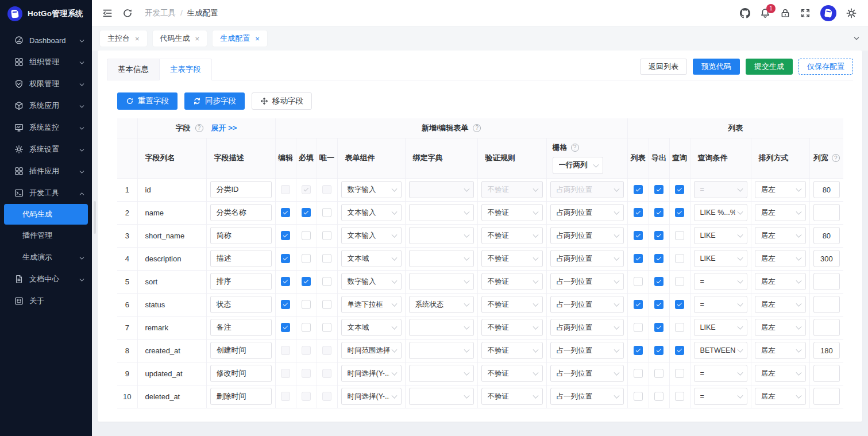 This screenshot has height=436, width=868. I want to click on move-fields-button: 移动字段, so click(281, 101).